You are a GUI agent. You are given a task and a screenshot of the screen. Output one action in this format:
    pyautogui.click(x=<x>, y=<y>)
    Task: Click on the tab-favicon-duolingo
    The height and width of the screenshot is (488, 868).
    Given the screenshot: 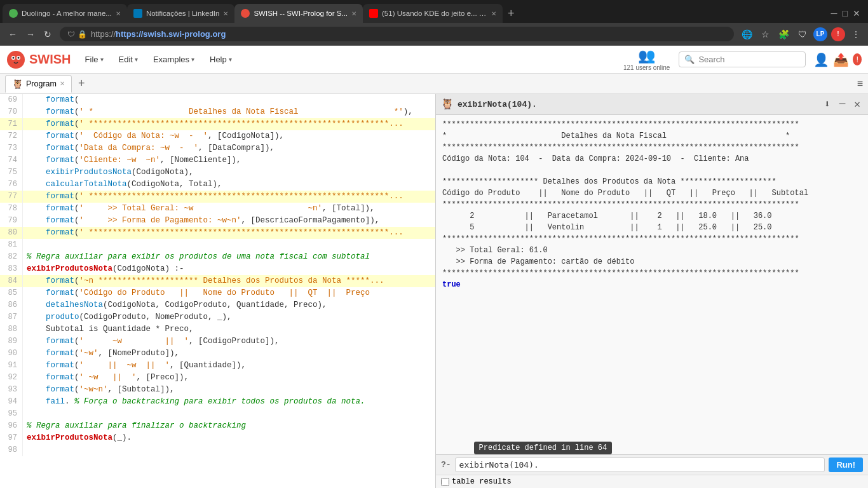 What is the action you would take?
    pyautogui.click(x=13, y=13)
    